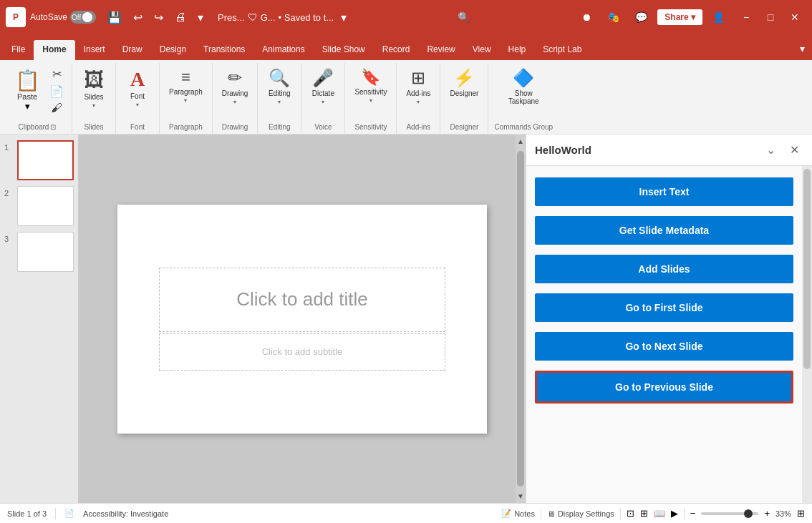 The height and width of the screenshot is (523, 812). What do you see at coordinates (57, 108) in the screenshot?
I see `format-painter-button: 🖌` at bounding box center [57, 108].